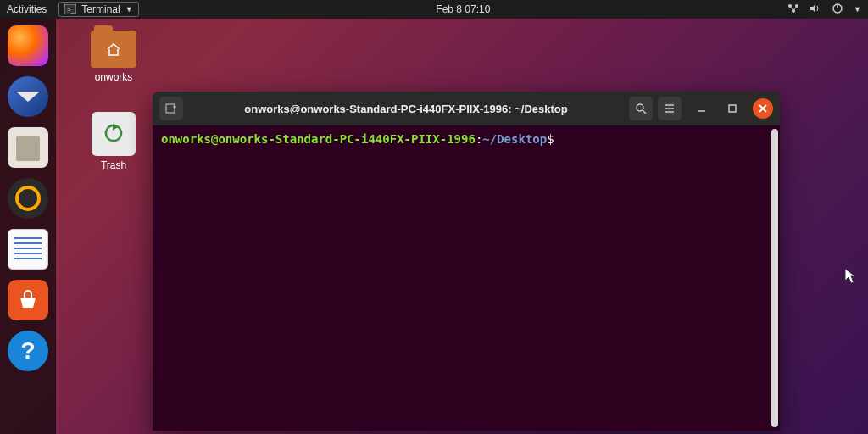  What do you see at coordinates (641, 108) in the screenshot?
I see `search-icon` at bounding box center [641, 108].